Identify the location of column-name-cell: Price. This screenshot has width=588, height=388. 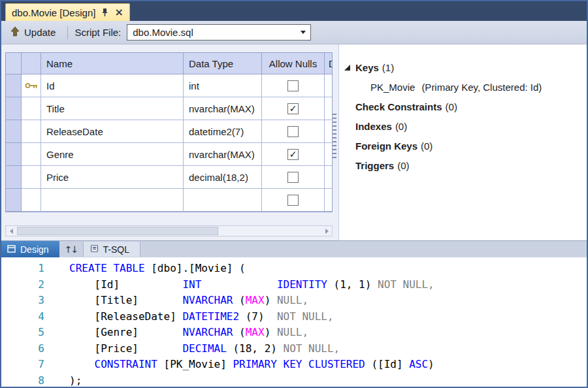
(112, 178).